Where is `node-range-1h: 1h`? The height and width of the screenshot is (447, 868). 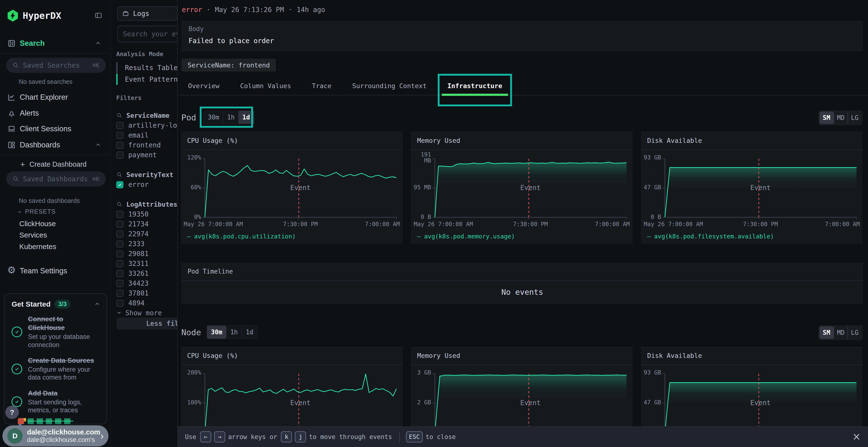 node-range-1h: 1h is located at coordinates (234, 332).